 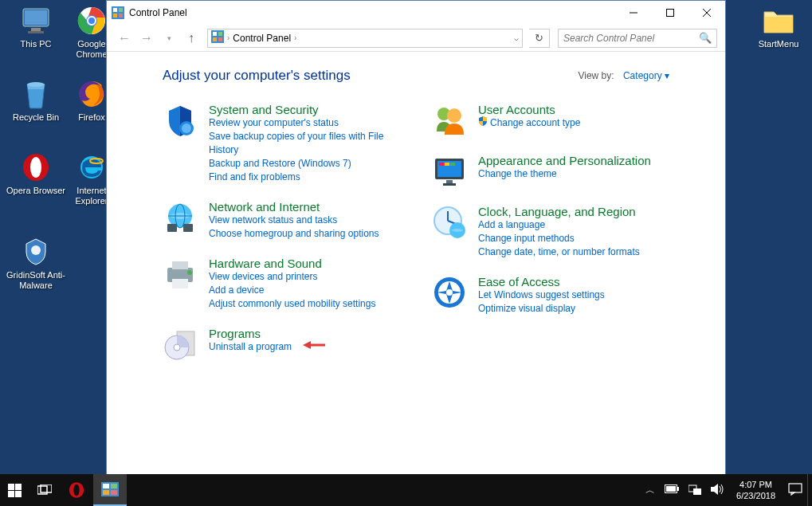 What do you see at coordinates (574, 161) in the screenshot?
I see `category-title: Appearance and Personalization` at bounding box center [574, 161].